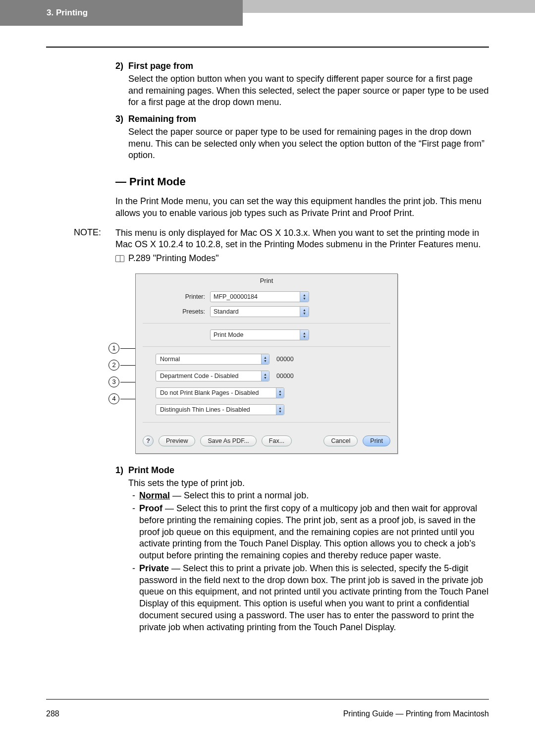  What do you see at coordinates (151, 508) in the screenshot?
I see `term-proof: Proof` at bounding box center [151, 508].